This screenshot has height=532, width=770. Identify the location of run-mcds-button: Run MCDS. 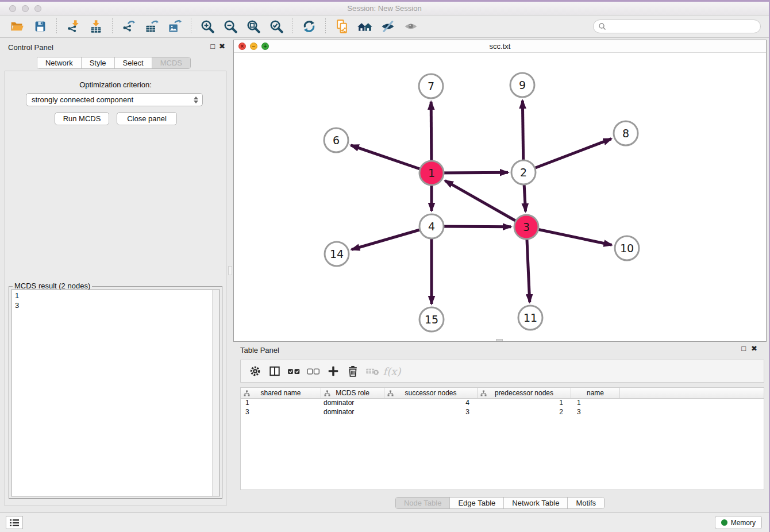
(82, 118).